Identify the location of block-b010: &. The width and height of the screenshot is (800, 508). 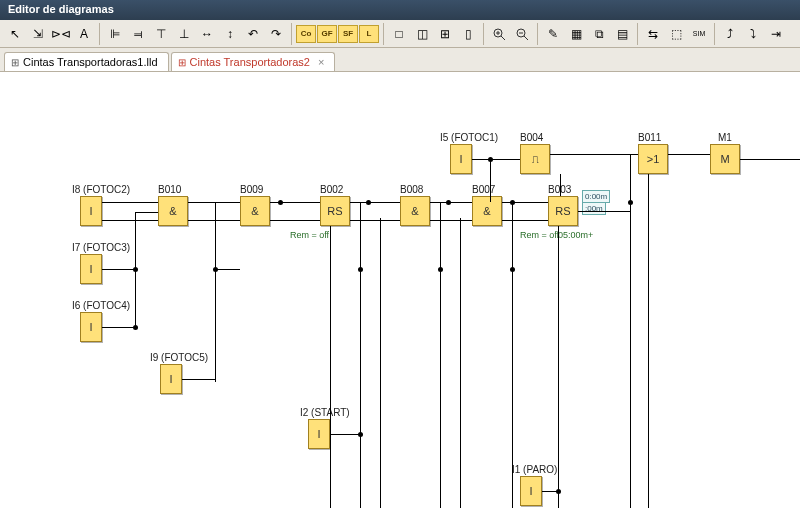
(173, 211).